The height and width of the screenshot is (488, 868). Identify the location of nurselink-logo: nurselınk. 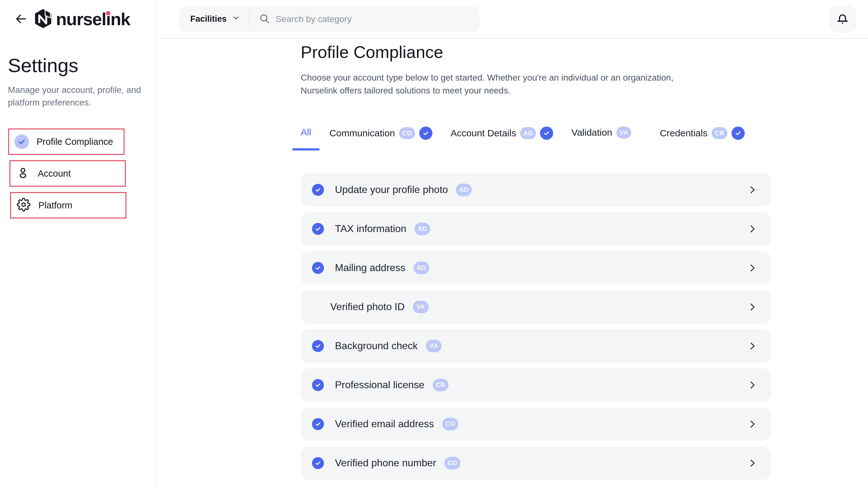
(82, 19).